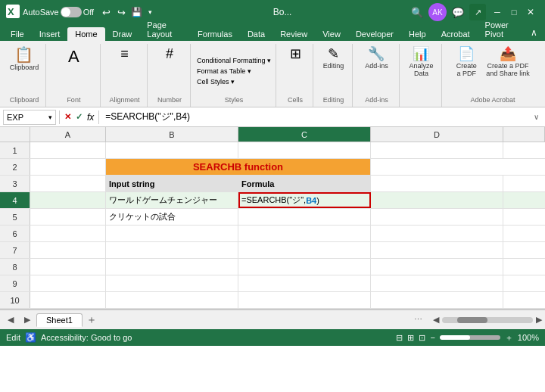 The width and height of the screenshot is (545, 392). I want to click on tab-file: File, so click(17, 34).